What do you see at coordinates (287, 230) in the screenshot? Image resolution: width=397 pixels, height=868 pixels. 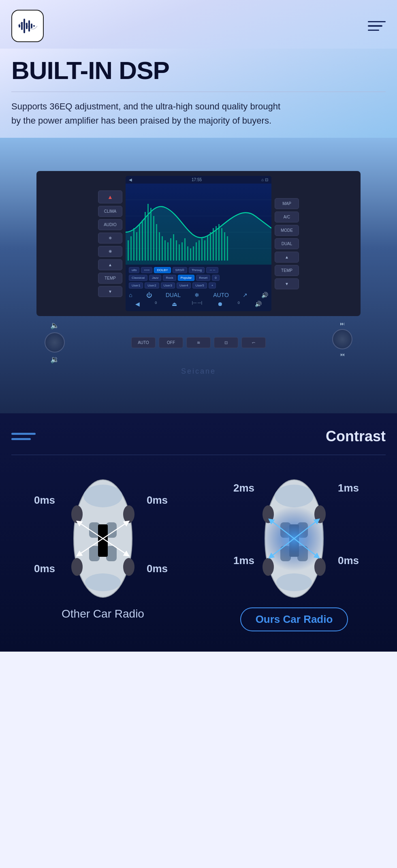 I see `mode-btn: MODE` at bounding box center [287, 230].